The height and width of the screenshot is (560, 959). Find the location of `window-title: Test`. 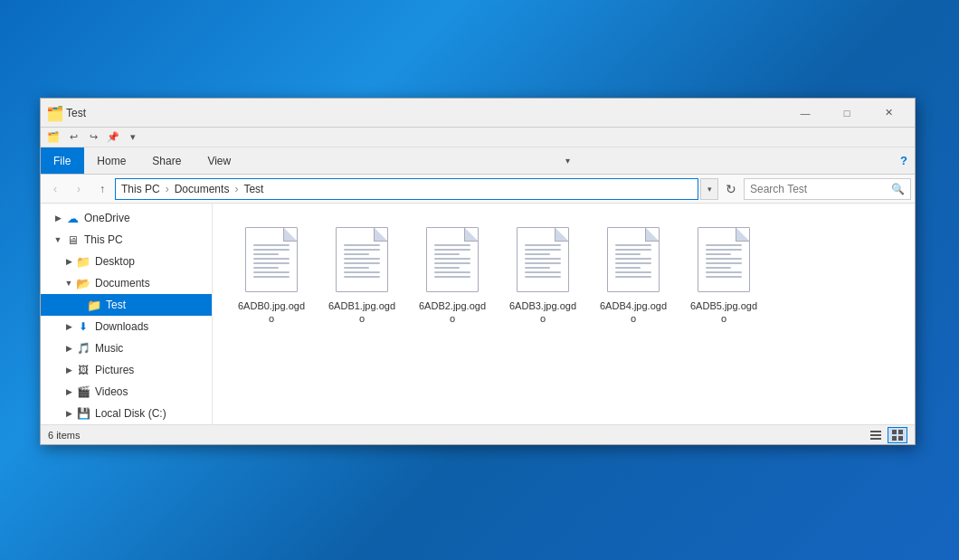

window-title: Test is located at coordinates (425, 113).